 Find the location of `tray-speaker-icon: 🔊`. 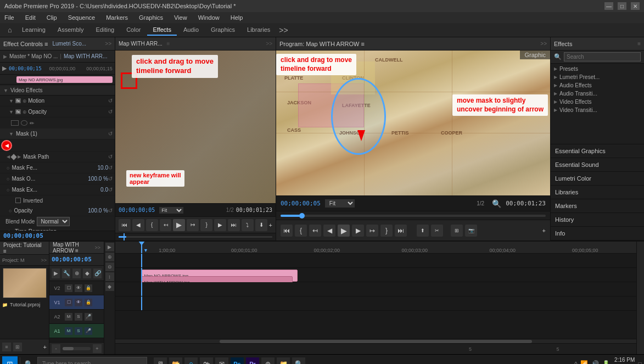

tray-speaker-icon: 🔊 is located at coordinates (595, 362).